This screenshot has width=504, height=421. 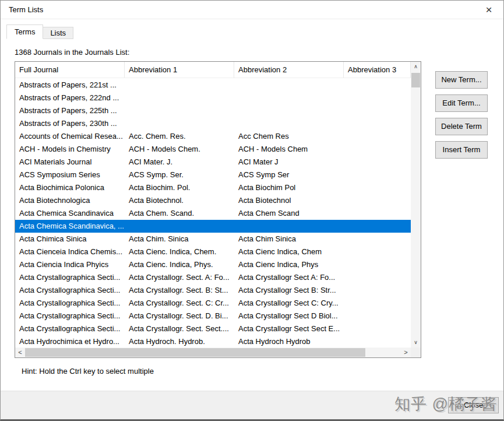 I want to click on table-cell: Abstracts of Papers, 225th ..., so click(x=70, y=111).